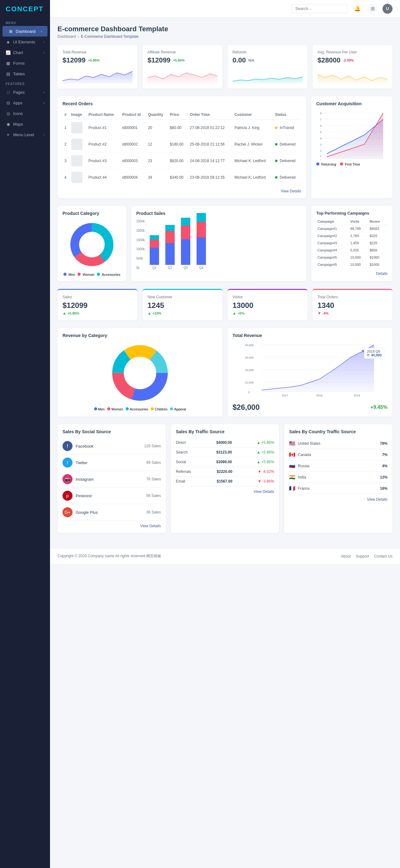 This screenshot has height=868, width=400. I want to click on country-percentage: 4%, so click(385, 466).